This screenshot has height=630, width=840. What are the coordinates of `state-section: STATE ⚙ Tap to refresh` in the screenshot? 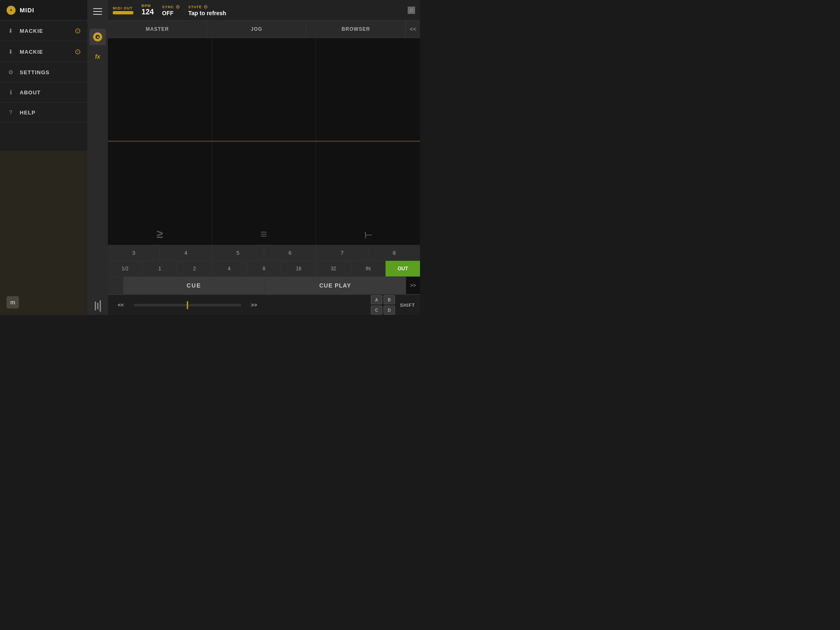 It's located at (207, 10).